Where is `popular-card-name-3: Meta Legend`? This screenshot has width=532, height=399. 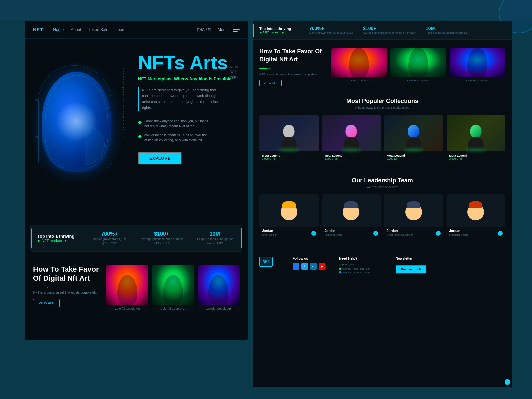 popular-card-name-3: Meta Legend is located at coordinates (476, 156).